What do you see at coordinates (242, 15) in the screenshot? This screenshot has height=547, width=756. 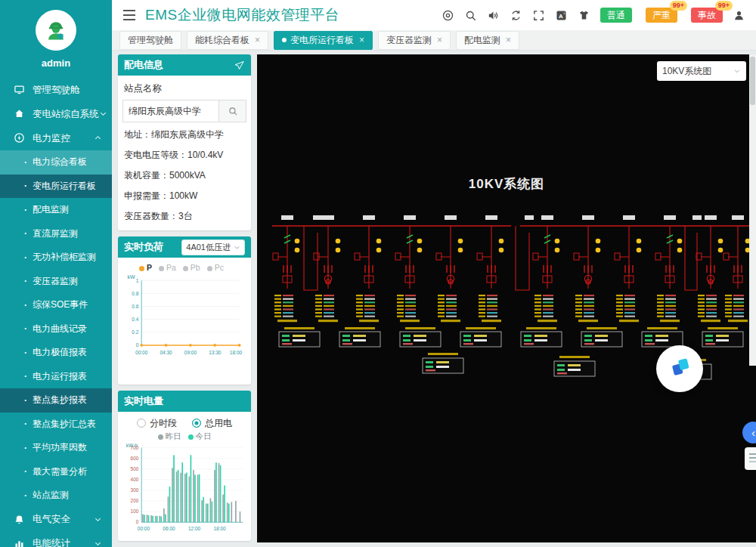 I see `app-title: EMS企业微电网能效管理平台` at bounding box center [242, 15].